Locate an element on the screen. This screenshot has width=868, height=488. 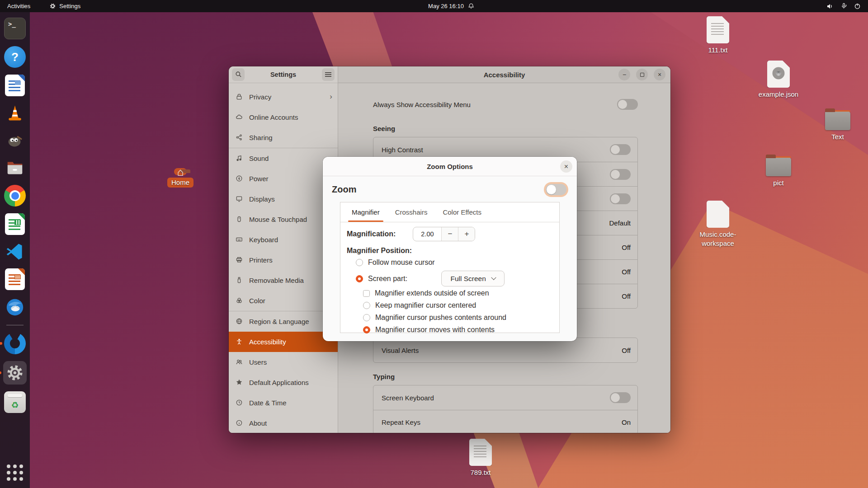
tab-bar: Magnifier Crosshairs Color Effects is located at coordinates (450, 212).